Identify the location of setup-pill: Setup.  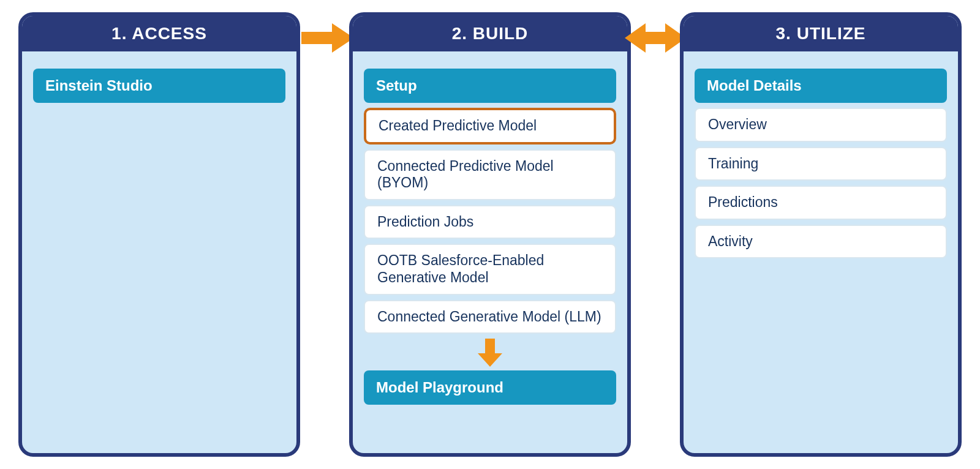
(490, 86).